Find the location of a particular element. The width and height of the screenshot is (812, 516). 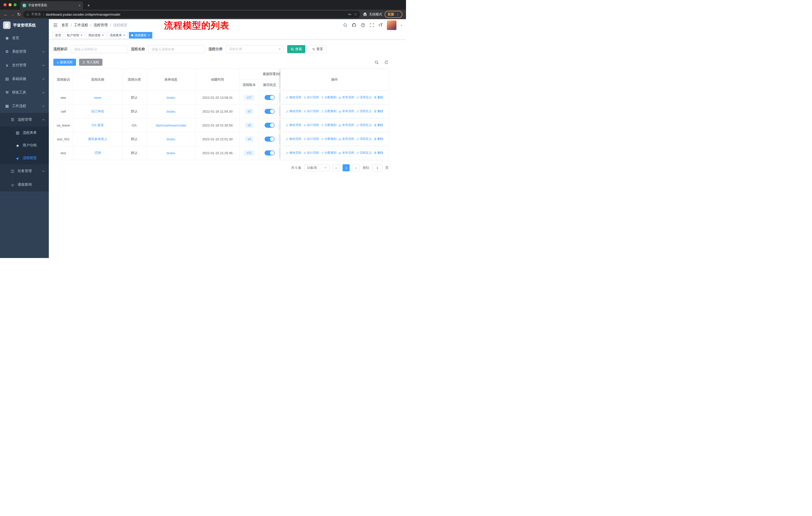

new-tab-button: + is located at coordinates (88, 5).